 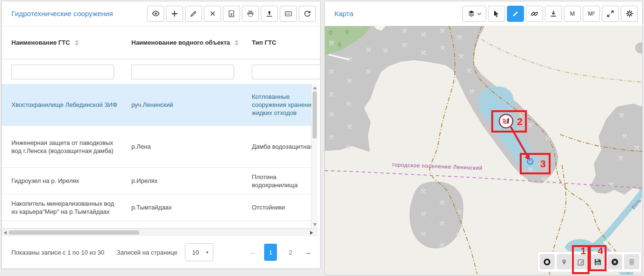 What do you see at coordinates (474, 14) in the screenshot?
I see `layers-button` at bounding box center [474, 14].